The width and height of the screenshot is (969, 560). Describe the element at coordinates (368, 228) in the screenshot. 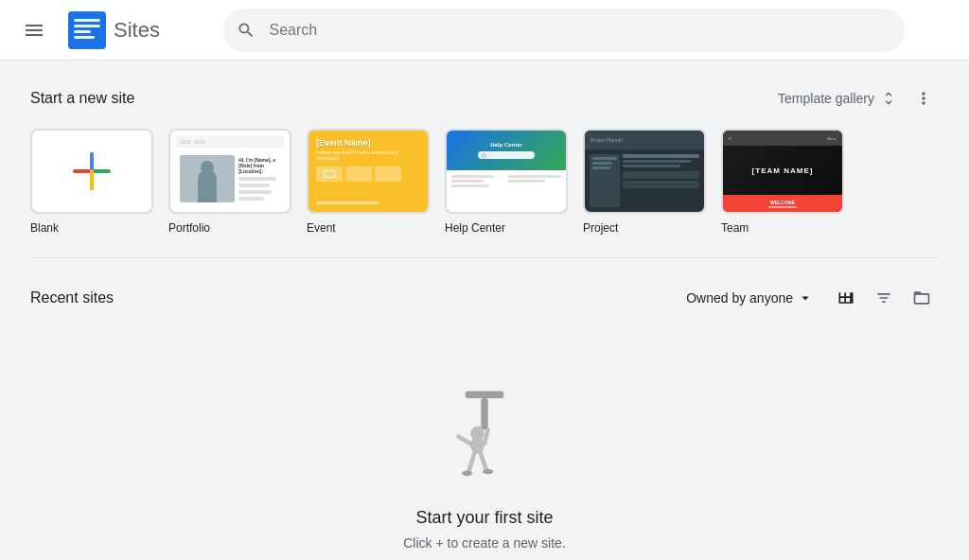

I see `template-event-label: Event` at that location.